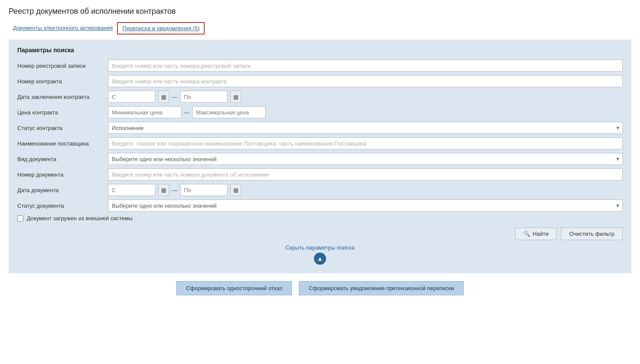 The width and height of the screenshot is (640, 364). Describe the element at coordinates (320, 81) in the screenshot. I see `row-contract-number: Номер контракта` at that location.